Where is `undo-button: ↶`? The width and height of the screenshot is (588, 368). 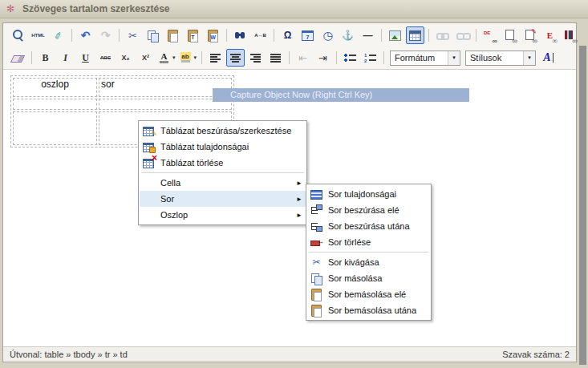 undo-button: ↶ is located at coordinates (85, 35).